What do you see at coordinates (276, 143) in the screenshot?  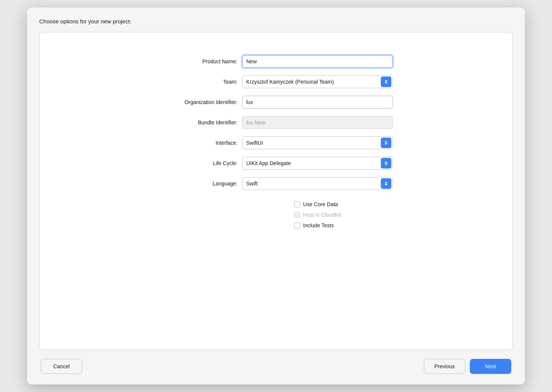 I see `interface-row: Interface: SwiftUI Storyboard` at bounding box center [276, 143].